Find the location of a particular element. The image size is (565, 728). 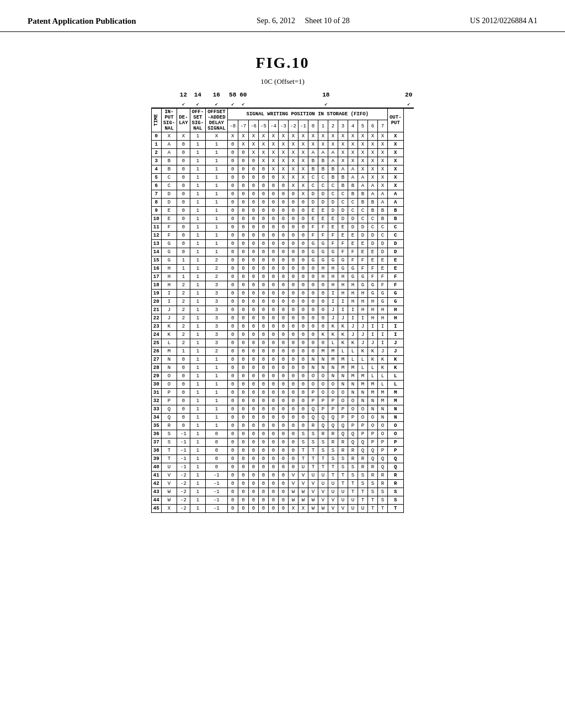

table-row: 23K2130000000000KKJJIII is located at coordinates (282, 326).